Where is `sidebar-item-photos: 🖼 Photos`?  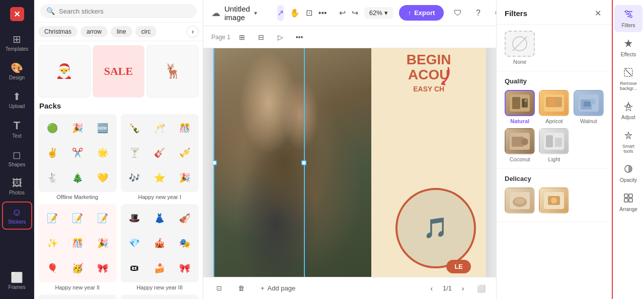
sidebar-item-photos: 🖼 Photos is located at coordinates (17, 186).